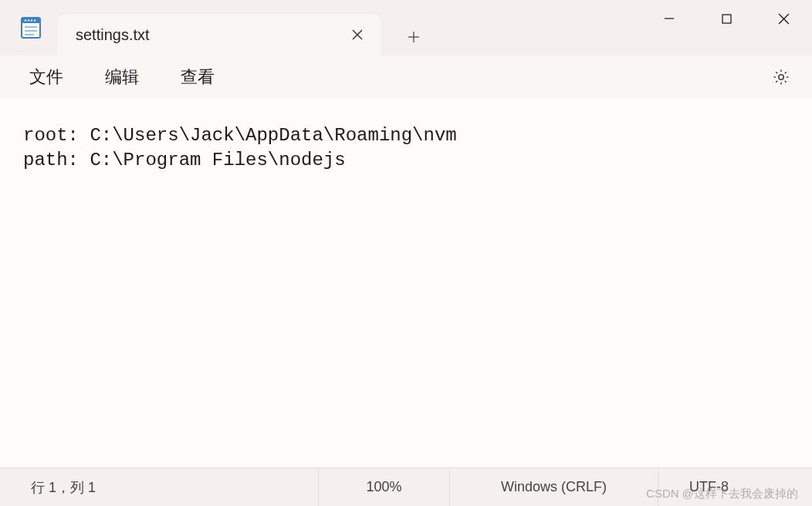 The image size is (812, 506). I want to click on new-tab-button, so click(414, 37).